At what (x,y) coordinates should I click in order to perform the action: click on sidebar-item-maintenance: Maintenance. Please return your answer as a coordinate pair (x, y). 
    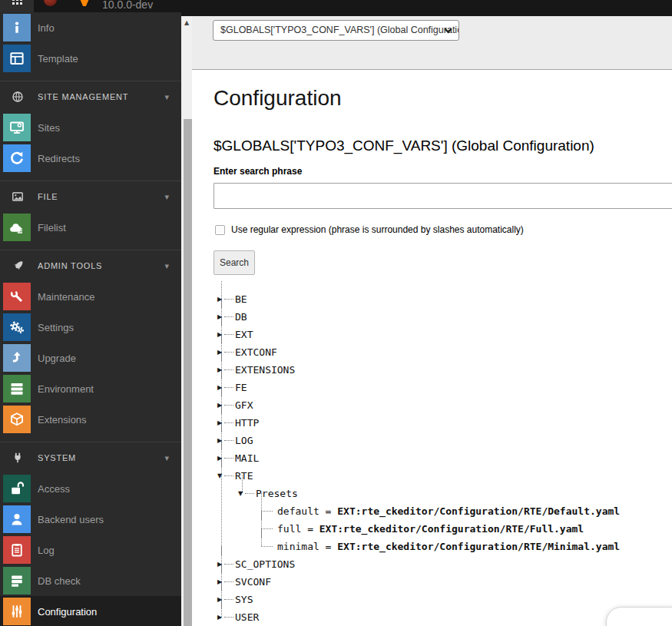
    Looking at the image, I should click on (91, 296).